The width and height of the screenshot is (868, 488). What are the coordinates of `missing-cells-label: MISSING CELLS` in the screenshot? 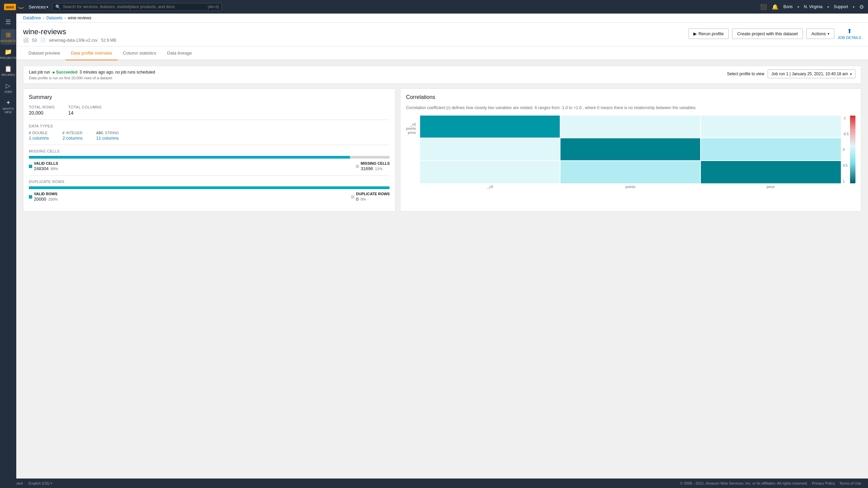 It's located at (209, 151).